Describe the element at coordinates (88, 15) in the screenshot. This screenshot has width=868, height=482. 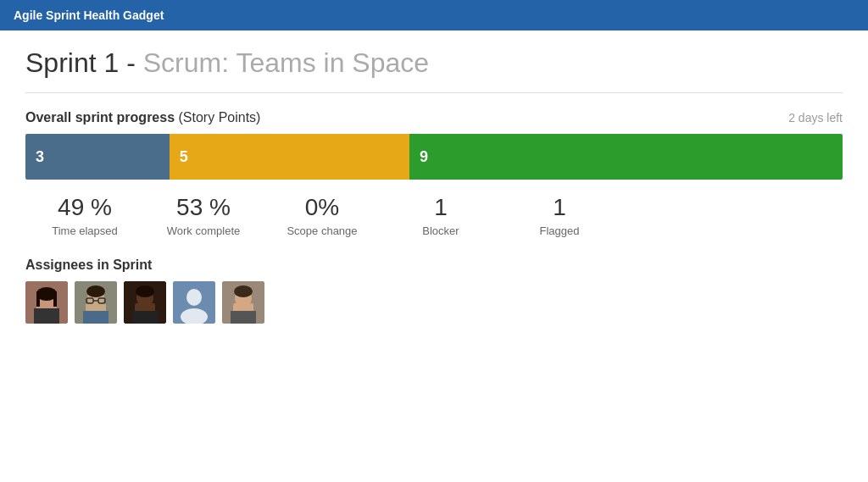
I see `app-title: Agile Sprint Health Gadget` at that location.